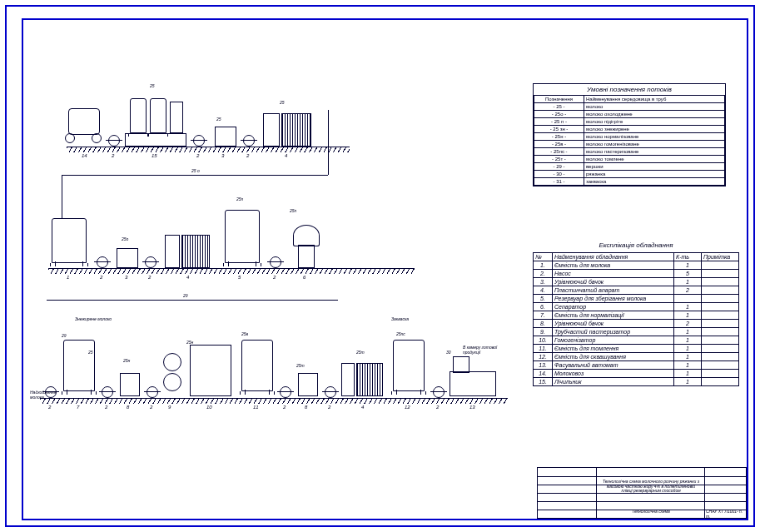 The height and width of the screenshot is (532, 760). Describe the element at coordinates (688, 257) in the screenshot. I see `equip-col-qty: К-ть` at that location.